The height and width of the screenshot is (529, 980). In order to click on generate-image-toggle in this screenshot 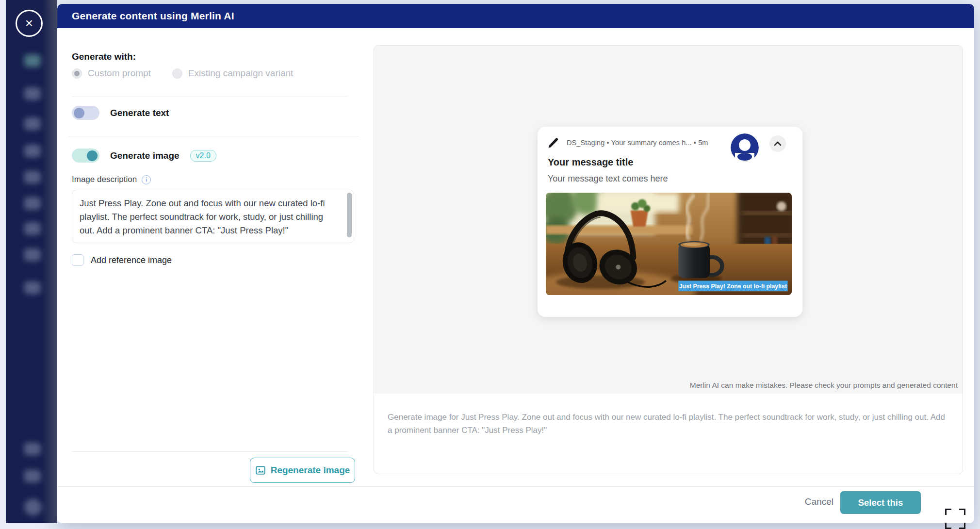, I will do `click(85, 155)`.